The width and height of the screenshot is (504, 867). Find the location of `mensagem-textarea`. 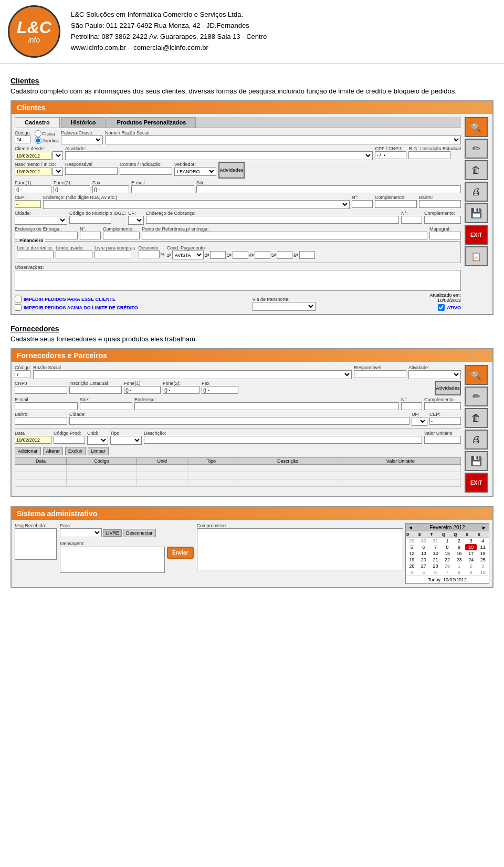

mensagem-textarea is located at coordinates (112, 560).